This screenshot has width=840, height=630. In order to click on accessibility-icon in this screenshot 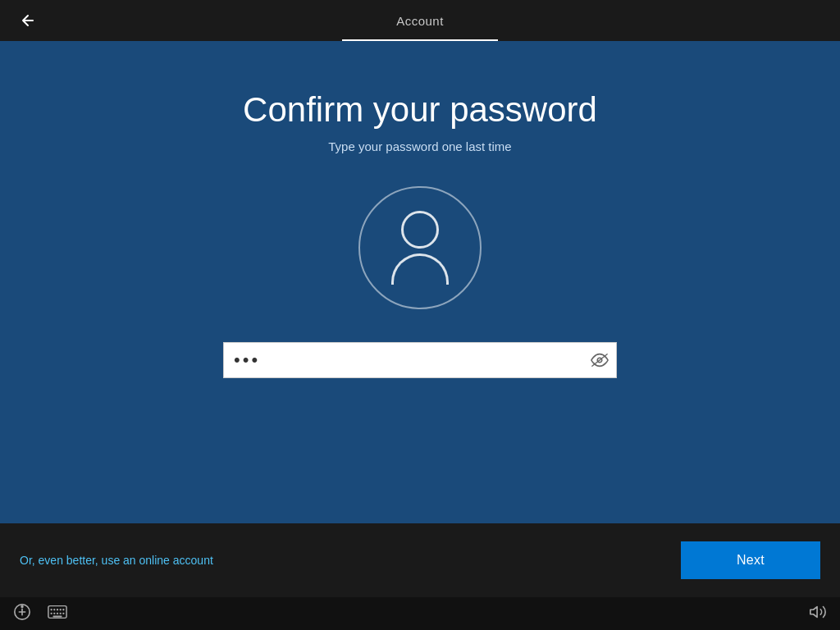, I will do `click(22, 614)`.